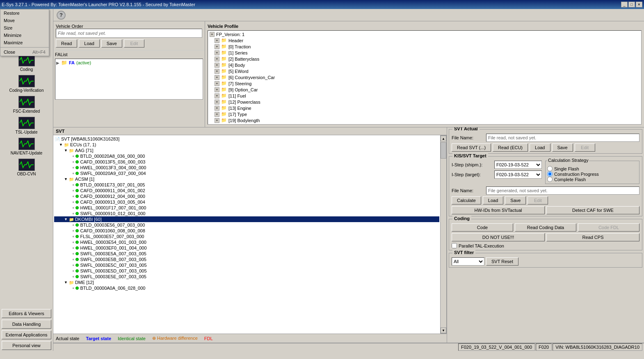  I want to click on svt-group-dkombi: ▼ 📁 DKOMBI [60], so click(247, 219).